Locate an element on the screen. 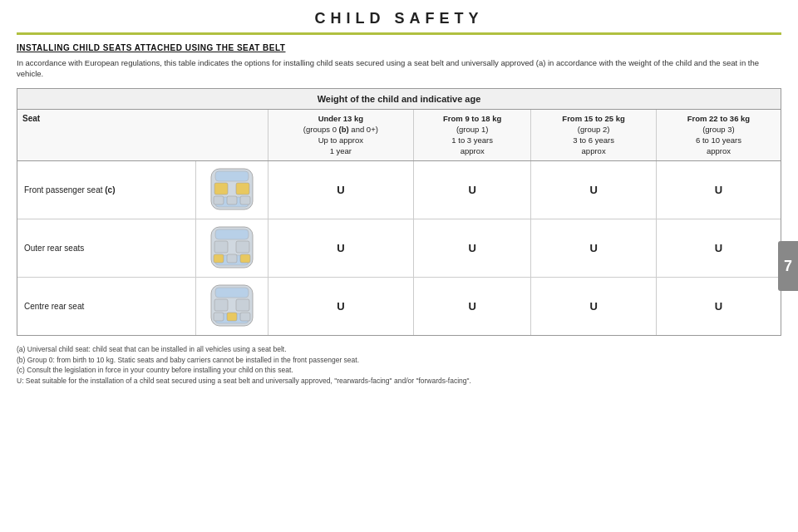 This screenshot has width=798, height=532. table-row: Front passenger seat (c) is located at coordinates (399, 190).